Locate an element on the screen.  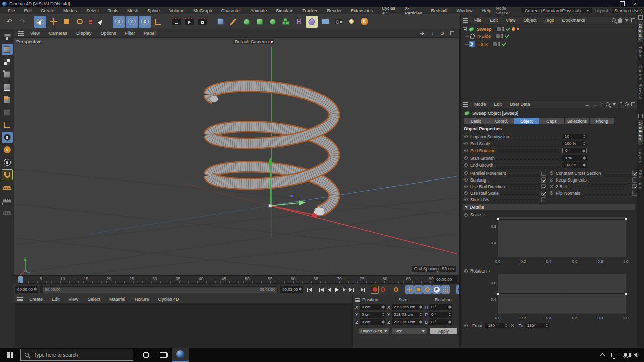
coords-size-dropdown: Size is located at coordinates (410, 331).